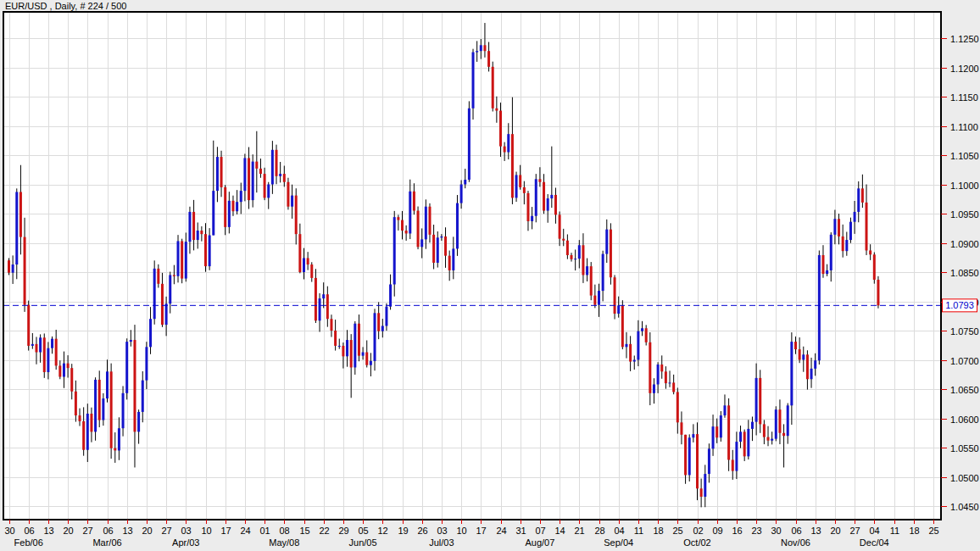  I want to click on x-month-label: Jul/03, so click(441, 543).